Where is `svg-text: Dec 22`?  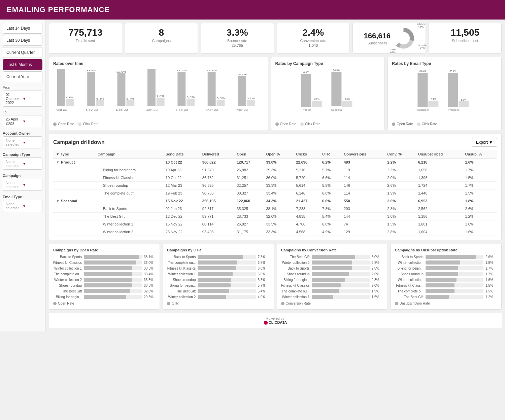 svg-text: Dec 22 is located at coordinates (122, 110).